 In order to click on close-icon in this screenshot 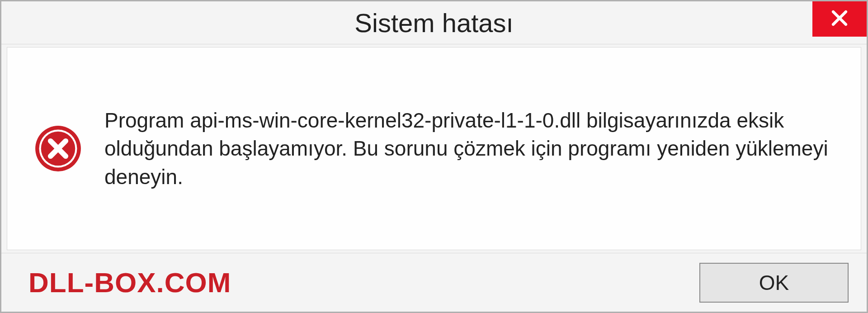, I will do `click(840, 19)`.